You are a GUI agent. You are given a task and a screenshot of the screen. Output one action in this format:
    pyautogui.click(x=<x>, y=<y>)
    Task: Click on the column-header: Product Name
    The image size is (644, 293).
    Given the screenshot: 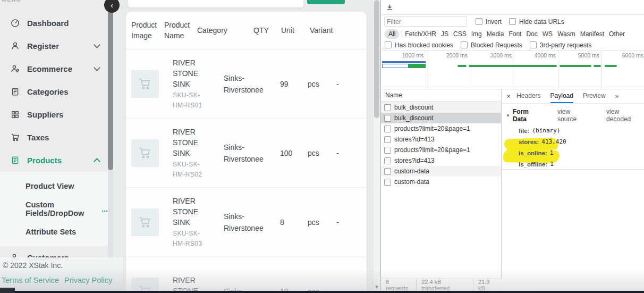 What is the action you would take?
    pyautogui.click(x=181, y=30)
    